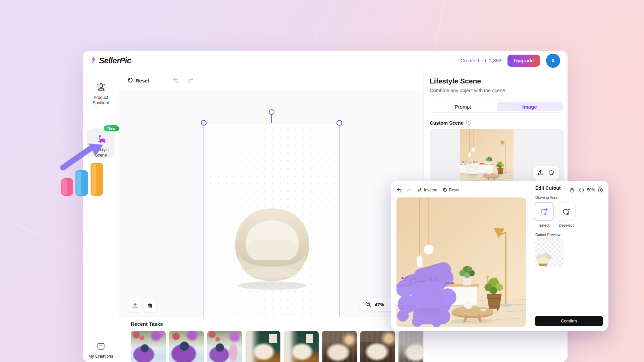  I want to click on select-label: Select, so click(544, 225).